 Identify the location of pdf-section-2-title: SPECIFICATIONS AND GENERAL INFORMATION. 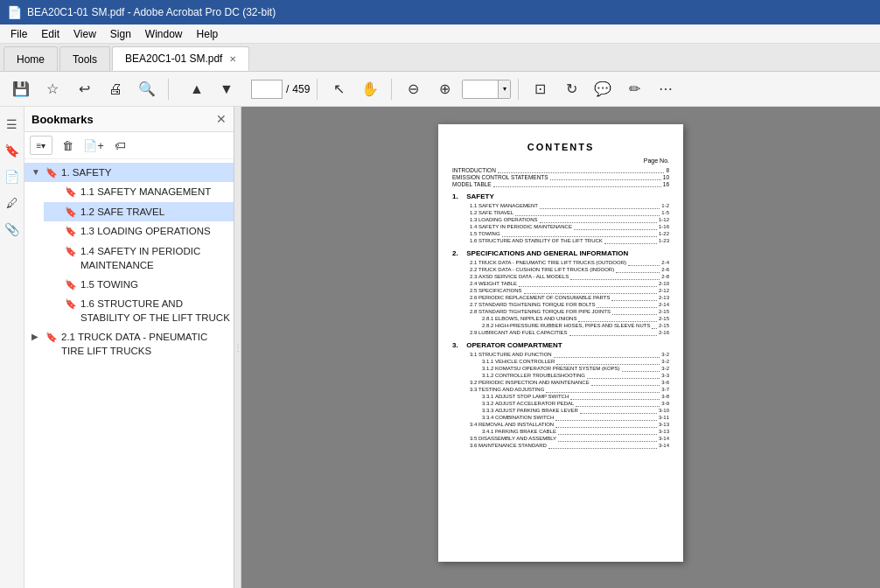
(548, 254).